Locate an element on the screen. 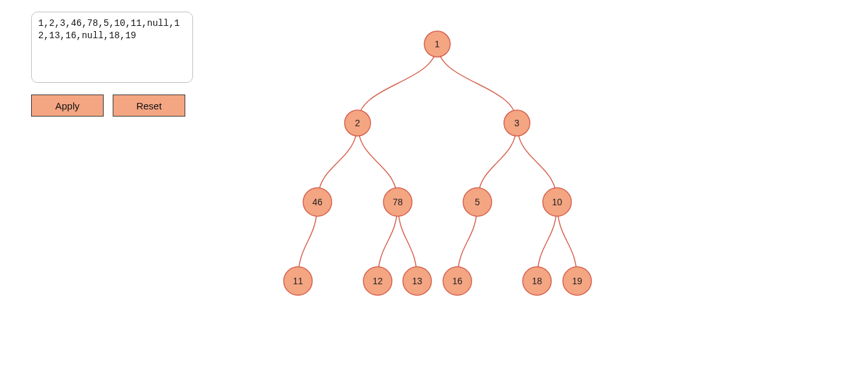  tree-node: 16 is located at coordinates (457, 281).